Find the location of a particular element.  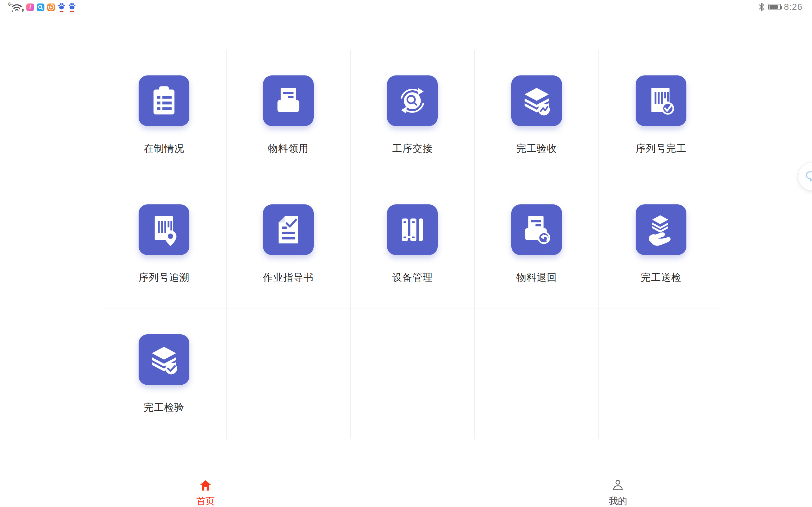

tab-mine: 我的 is located at coordinates (618, 492).